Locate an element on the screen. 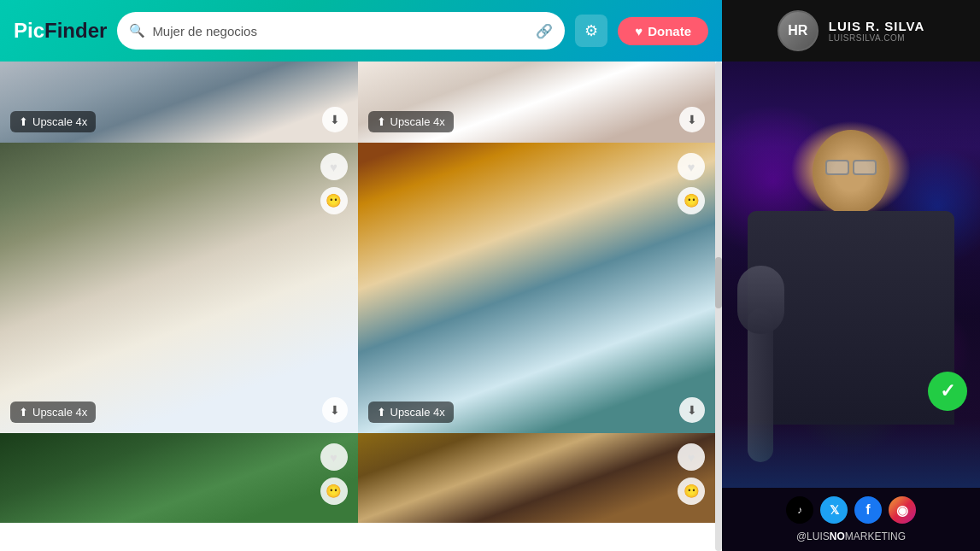 This screenshot has height=551, width=980. streamer-name-block: LUIS R. SILVA LUISRSILVA.COM is located at coordinates (877, 31).